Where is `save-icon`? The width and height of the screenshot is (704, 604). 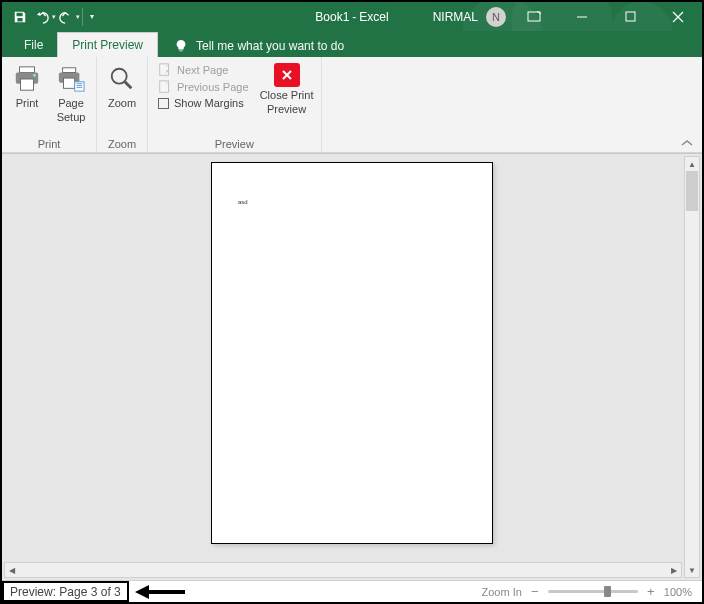 save-icon is located at coordinates (20, 17).